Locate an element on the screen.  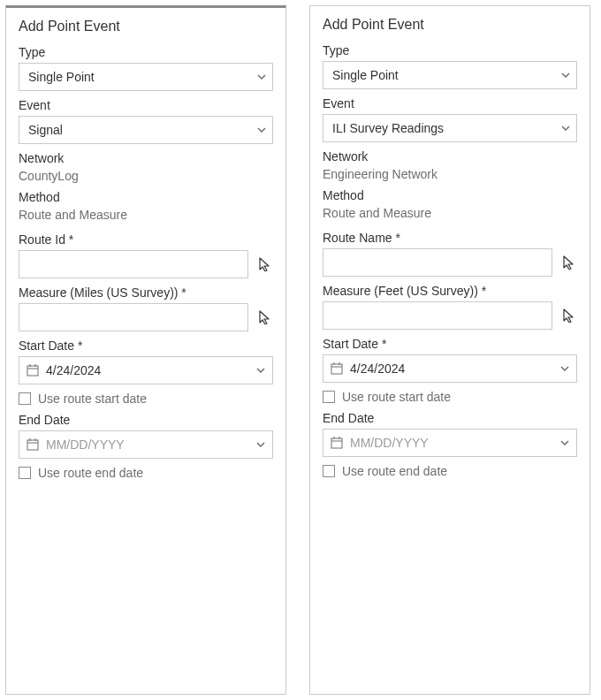
network-value: CountyLog is located at coordinates (146, 176).